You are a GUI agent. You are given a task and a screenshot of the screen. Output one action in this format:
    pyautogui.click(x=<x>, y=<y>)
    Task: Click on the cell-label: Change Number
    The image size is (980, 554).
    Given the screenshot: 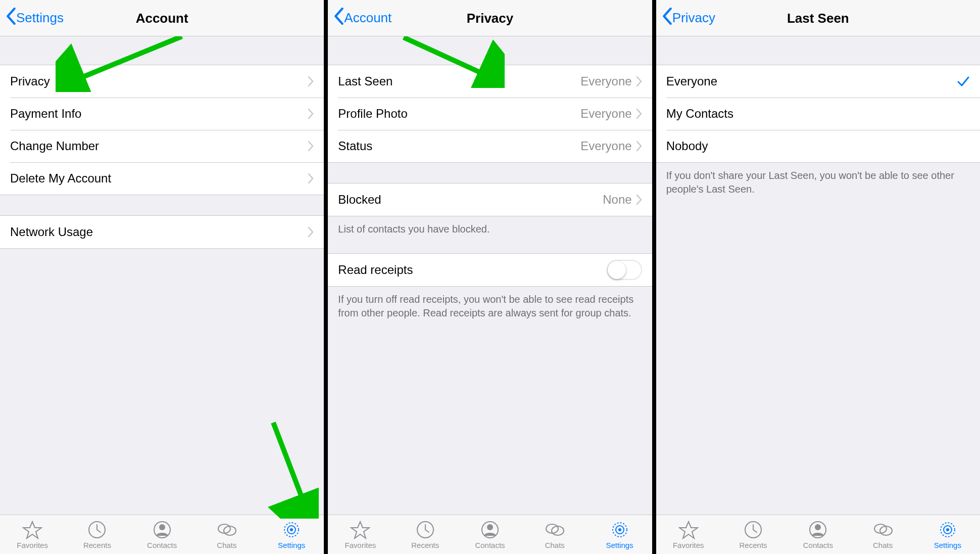 What is the action you would take?
    pyautogui.click(x=159, y=146)
    